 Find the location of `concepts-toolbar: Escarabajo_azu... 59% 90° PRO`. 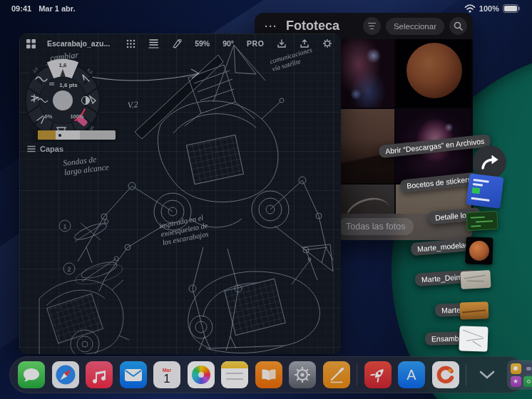

concepts-toolbar: Escarabajo_azu... 59% 90° PRO is located at coordinates (180, 43).